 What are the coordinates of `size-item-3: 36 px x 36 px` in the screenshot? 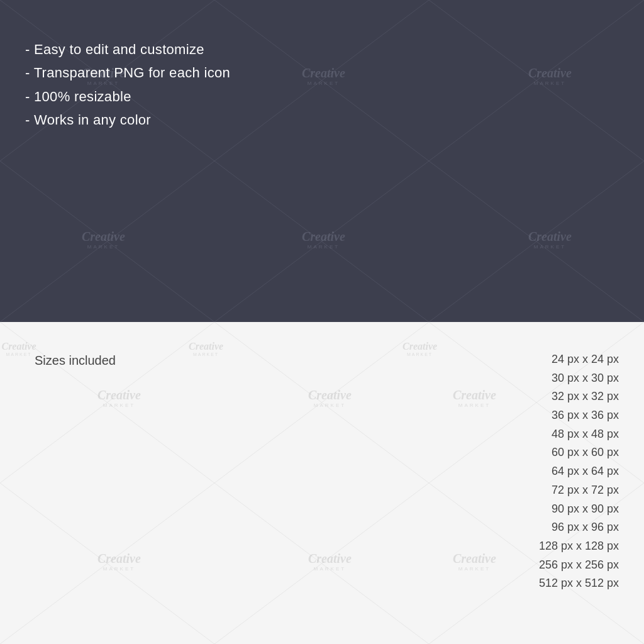 It's located at (579, 416).